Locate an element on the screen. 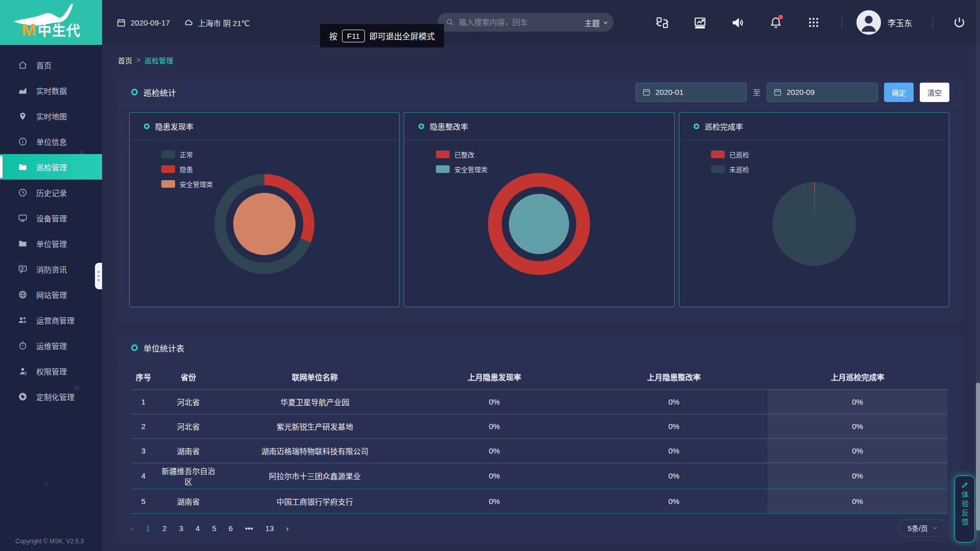 The height and width of the screenshot is (551, 980). unit-name-link: 阿拉尔市十三团众鑫源果业 is located at coordinates (315, 475).